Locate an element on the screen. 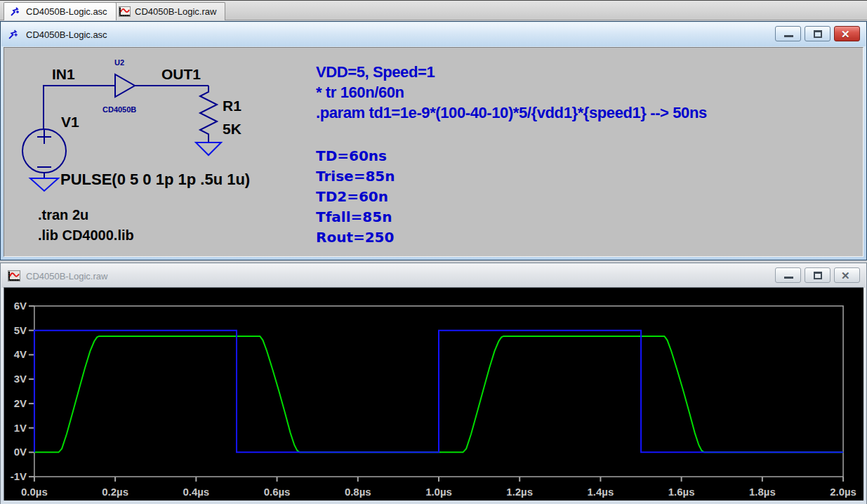 The width and height of the screenshot is (867, 504). buffer-symbol is located at coordinates (125, 86).